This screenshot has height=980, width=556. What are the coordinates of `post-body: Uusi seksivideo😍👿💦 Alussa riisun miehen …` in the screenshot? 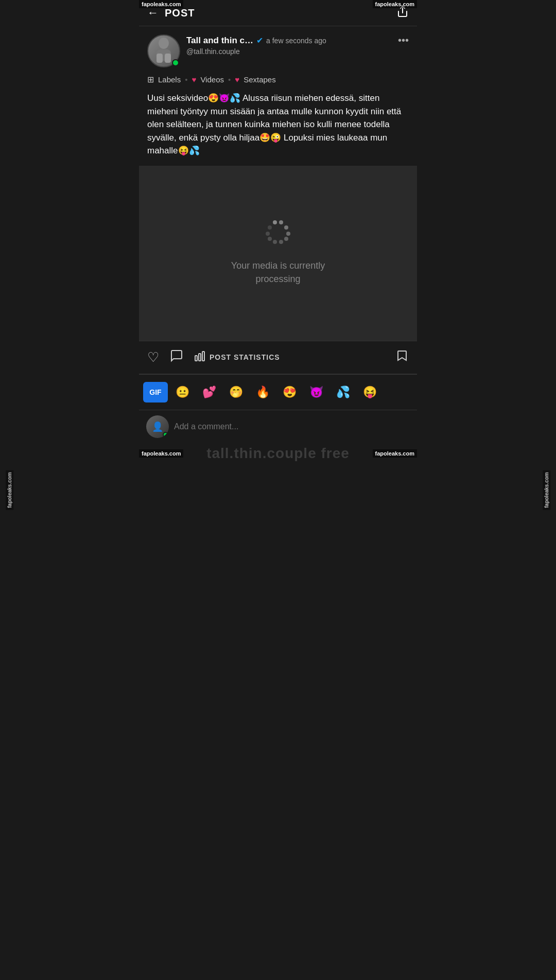 It's located at (278, 125).